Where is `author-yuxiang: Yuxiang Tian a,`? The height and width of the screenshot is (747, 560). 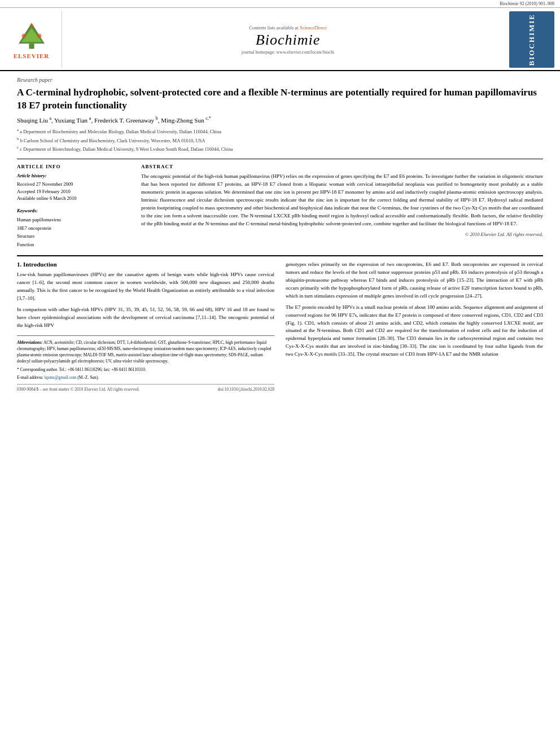
author-yuxiang: Yuxiang Tian a, is located at coordinates (75, 120).